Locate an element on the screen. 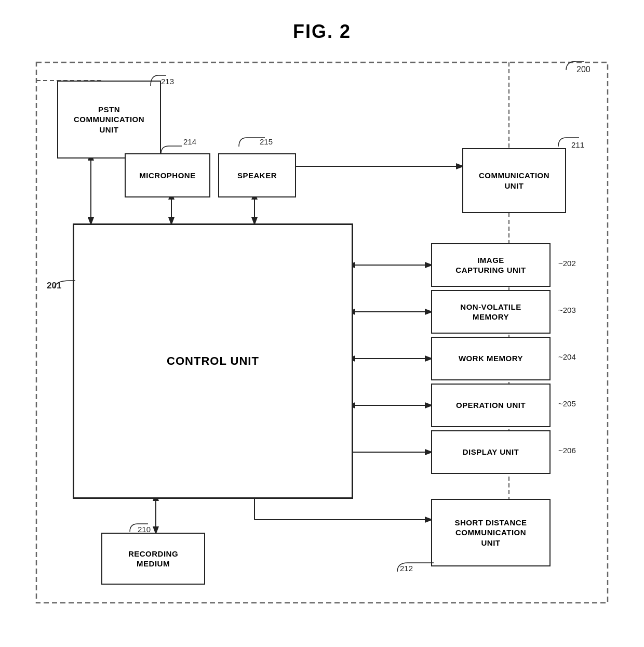 Image resolution: width=644 pixels, height=647 pixels. image-capturing-box: IMAGE CAPTURING UNIT is located at coordinates (491, 265).